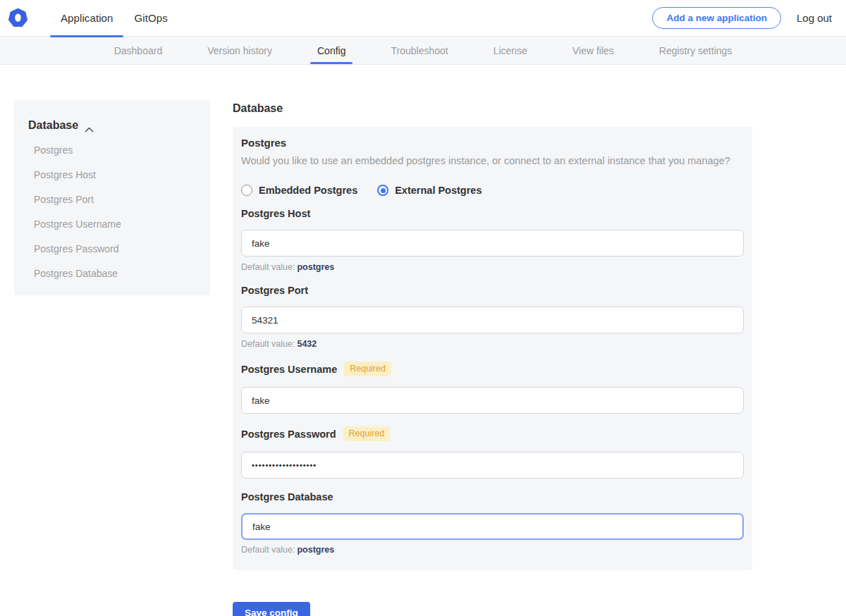  What do you see at coordinates (492, 142) in the screenshot?
I see `group-name-postgres: Postgres` at bounding box center [492, 142].